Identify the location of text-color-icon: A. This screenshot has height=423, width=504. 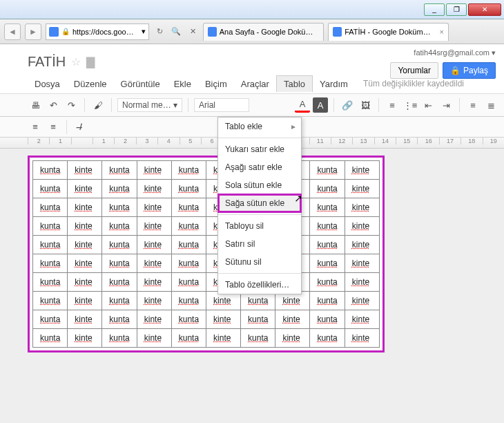
(302, 105).